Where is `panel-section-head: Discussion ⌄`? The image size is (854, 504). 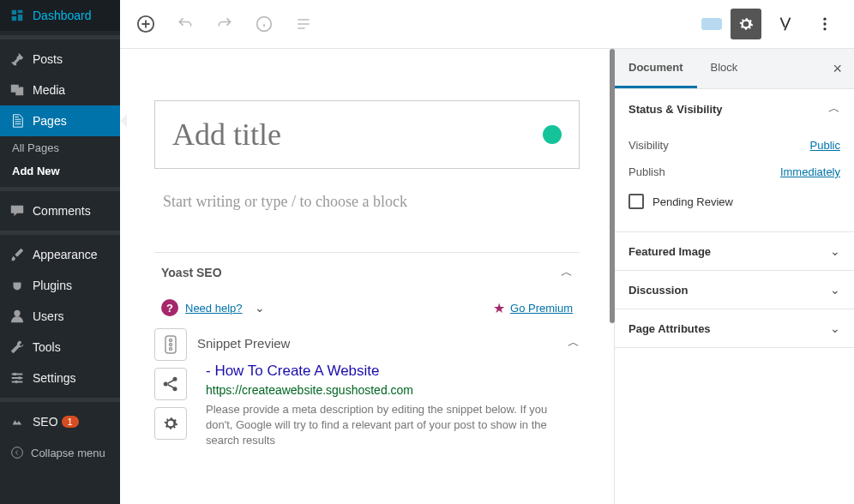 panel-section-head: Discussion ⌄ is located at coordinates (734, 290).